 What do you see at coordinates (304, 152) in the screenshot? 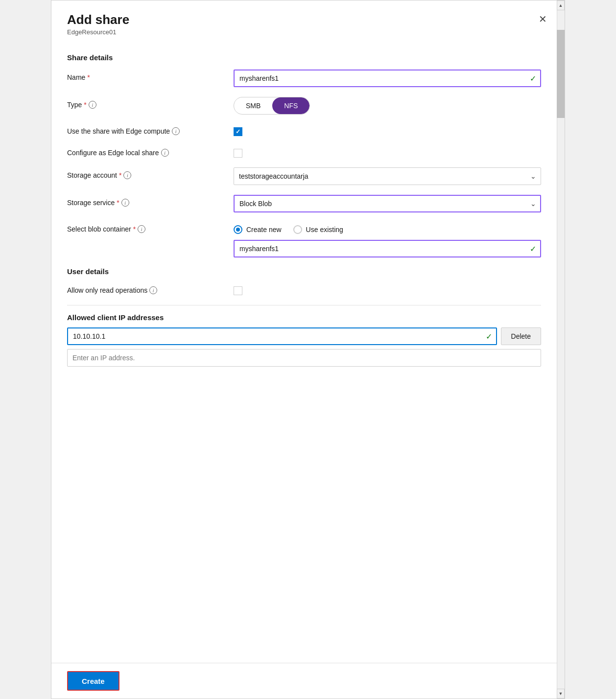
I see `edge-local-row: Configure as Edge local share i` at bounding box center [304, 152].